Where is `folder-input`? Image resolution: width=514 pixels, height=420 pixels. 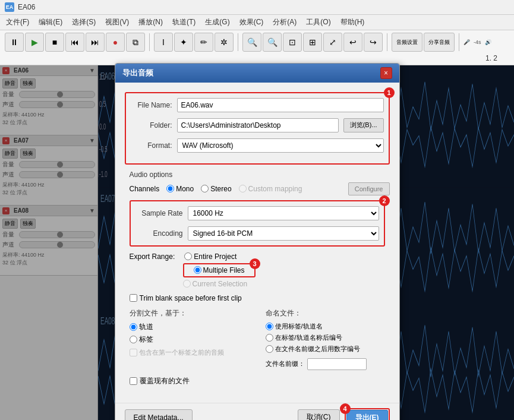
folder-input is located at coordinates (258, 125).